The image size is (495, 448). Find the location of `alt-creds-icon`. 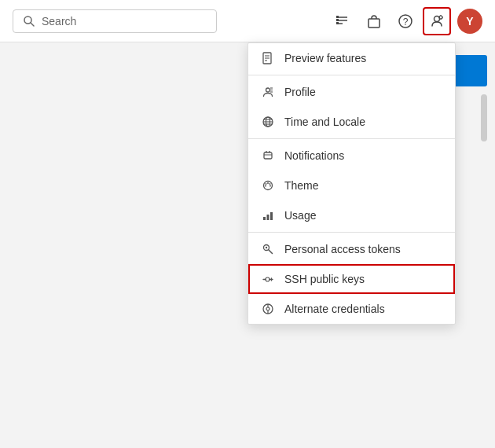

alt-creds-icon is located at coordinates (268, 309).